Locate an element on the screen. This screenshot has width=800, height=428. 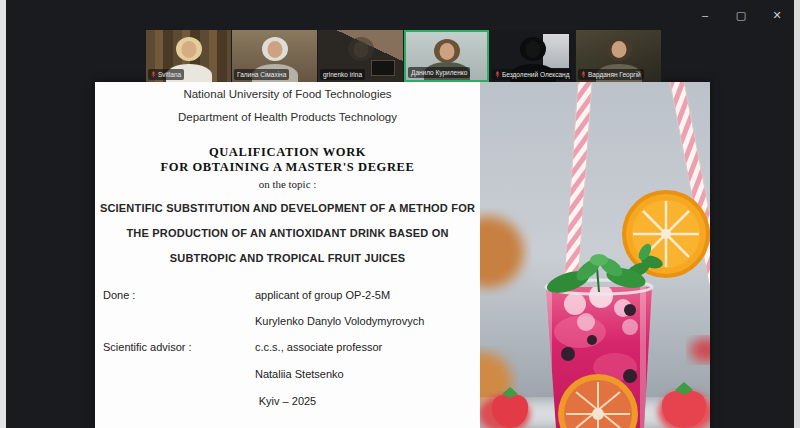
smoothie-glass is located at coordinates (599, 354).